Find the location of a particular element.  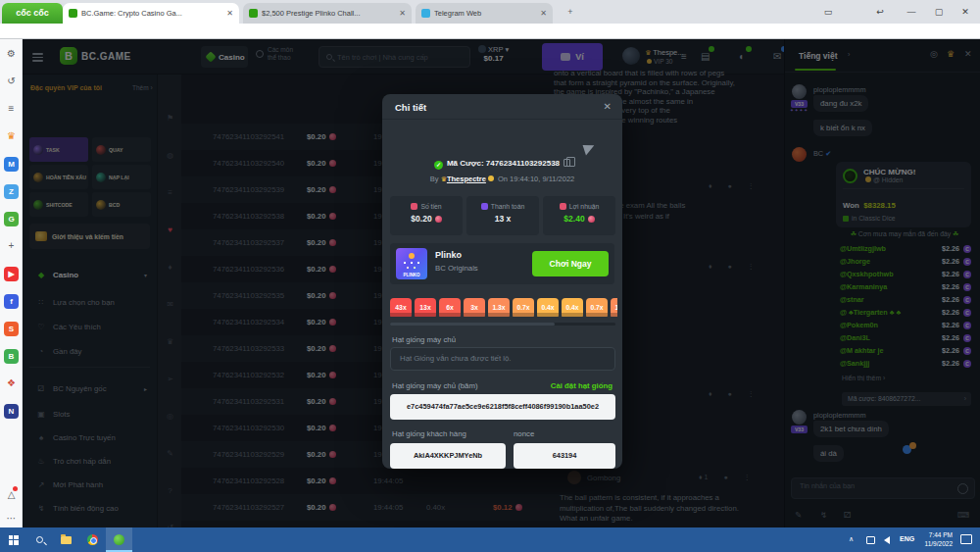

network-icon is located at coordinates (870, 540).